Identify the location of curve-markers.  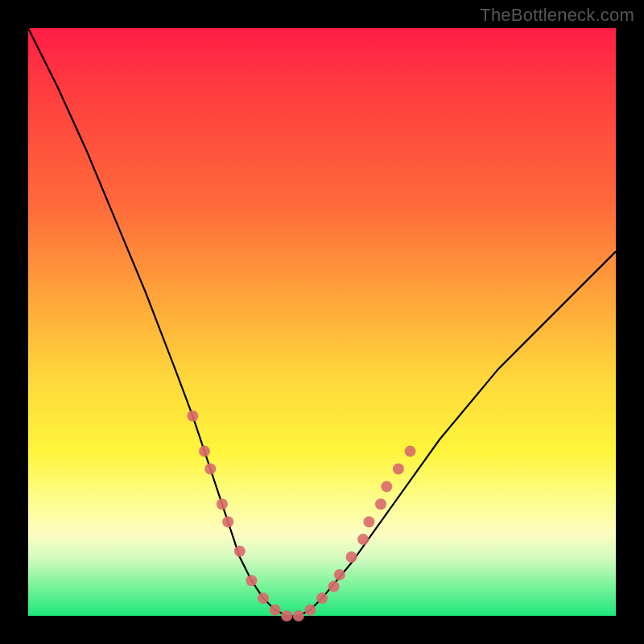
(301, 516).